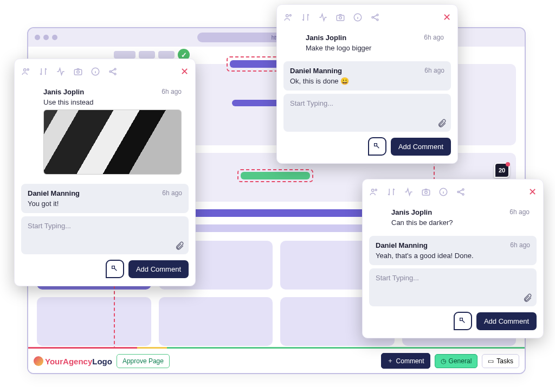 This screenshot has width=555, height=392. I want to click on clock-icon: ◷, so click(443, 361).